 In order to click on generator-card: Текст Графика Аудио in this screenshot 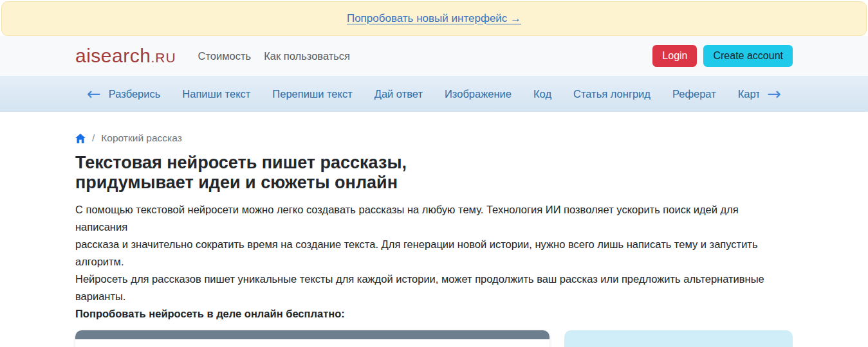, I will do `click(313, 339)`.